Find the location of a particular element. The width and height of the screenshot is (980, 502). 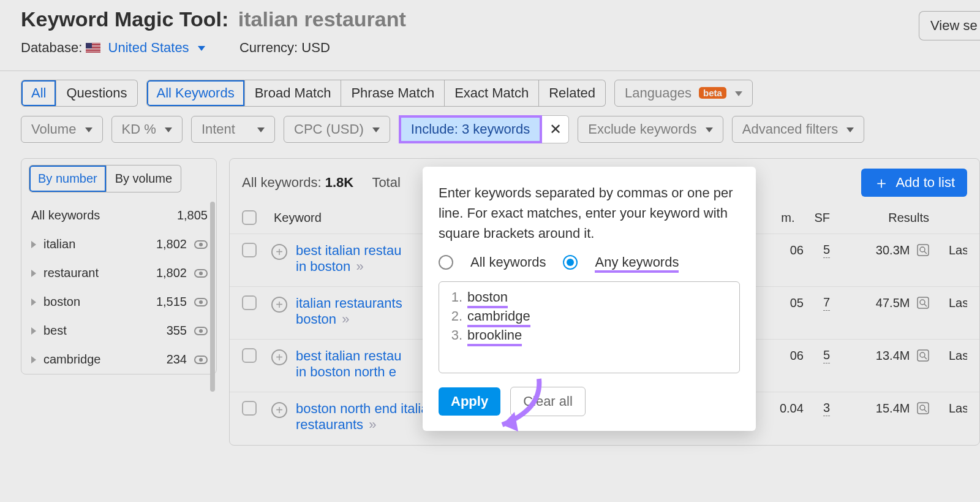

query-string: italian restaurant is located at coordinates (322, 19).